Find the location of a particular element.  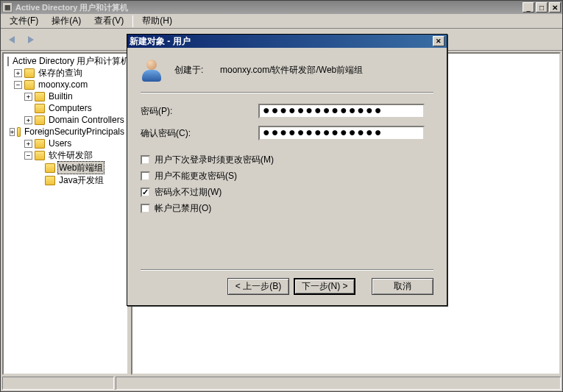

cannot-change-password-label: 用户不能更改密码(S) is located at coordinates (196, 177).